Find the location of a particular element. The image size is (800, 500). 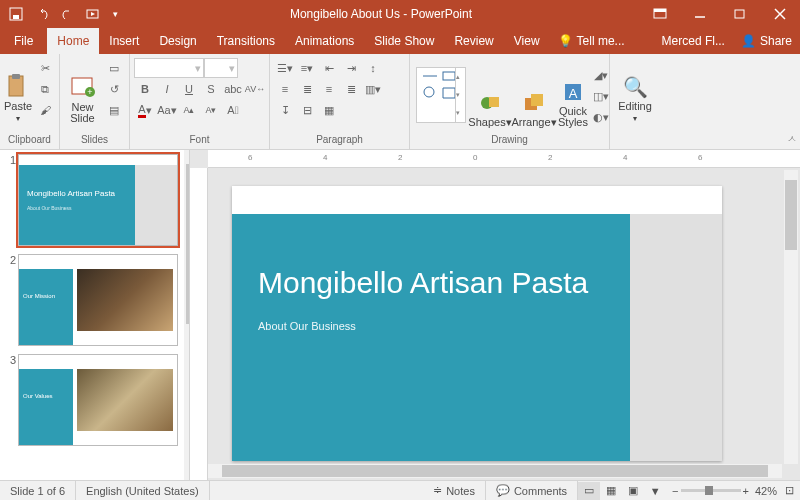

shapes-gallery: ▴▾▾ is located at coordinates (441, 95).